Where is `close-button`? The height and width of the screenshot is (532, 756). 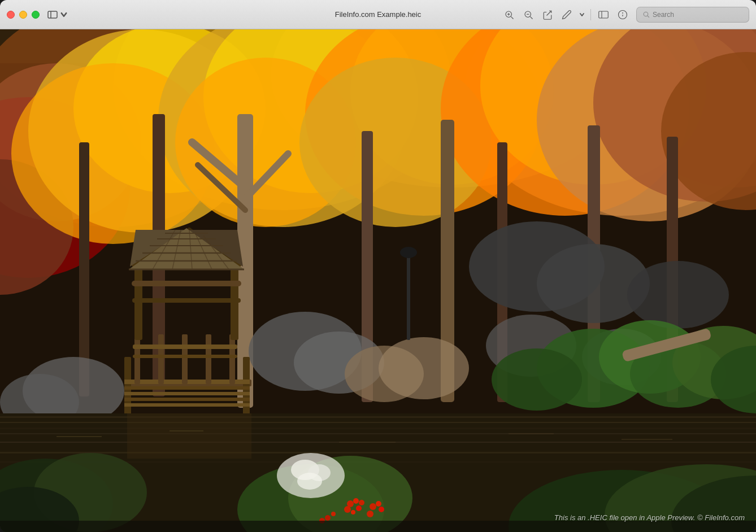 close-button is located at coordinates (11, 15).